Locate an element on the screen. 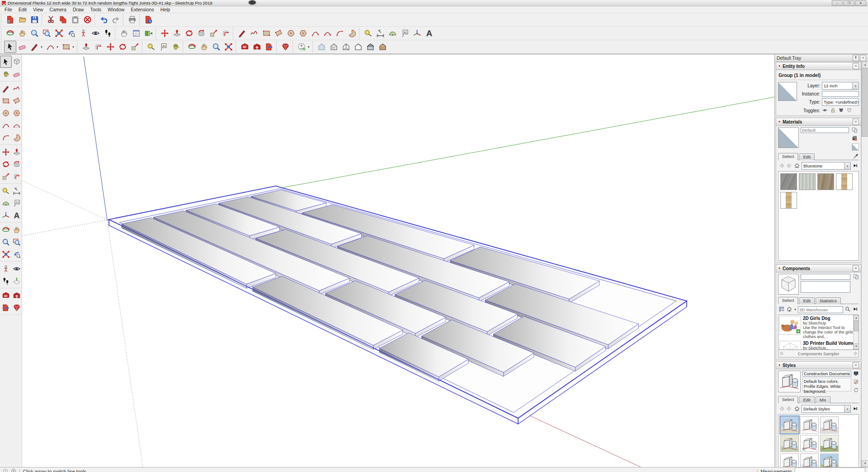 The width and height of the screenshot is (868, 472). select-icon is located at coordinates (6, 62).